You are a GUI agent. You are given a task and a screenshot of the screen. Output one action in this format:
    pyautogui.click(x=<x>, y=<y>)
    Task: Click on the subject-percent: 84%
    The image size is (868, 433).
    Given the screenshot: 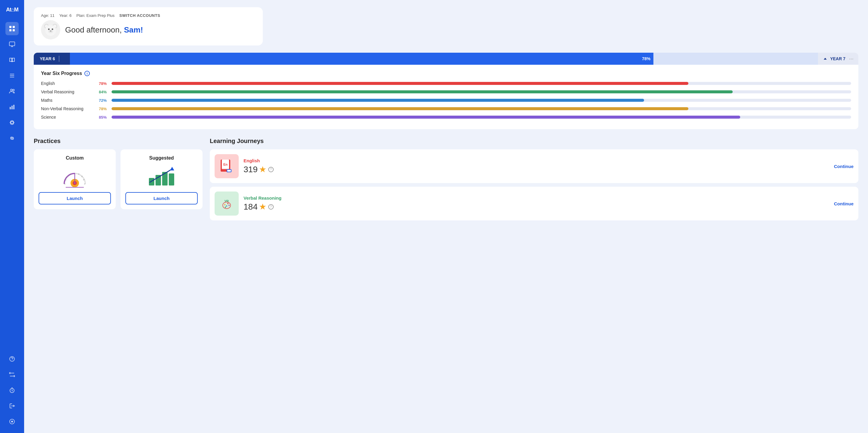 What is the action you would take?
    pyautogui.click(x=100, y=92)
    